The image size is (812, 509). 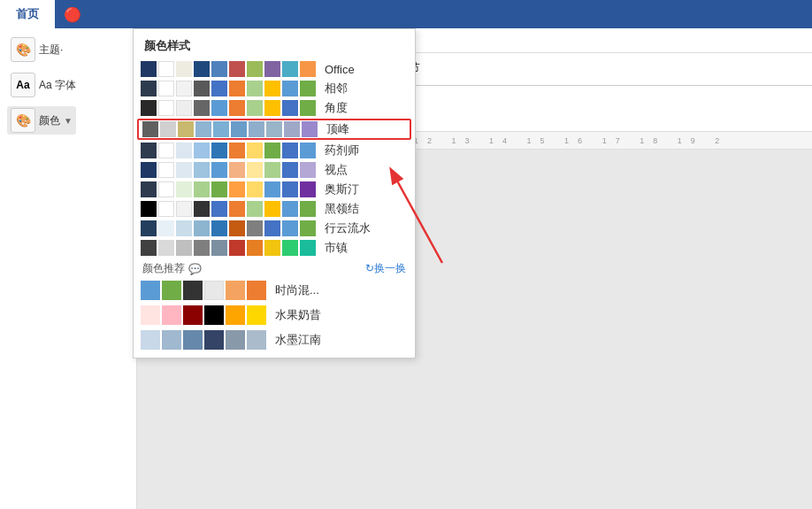 I want to click on font-button: Aa Aa 字体, so click(x=43, y=85).